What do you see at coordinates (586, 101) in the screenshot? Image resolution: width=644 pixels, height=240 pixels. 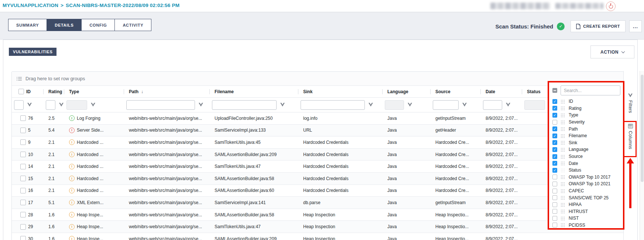 I see `column-toggle-item: ID` at bounding box center [586, 101].